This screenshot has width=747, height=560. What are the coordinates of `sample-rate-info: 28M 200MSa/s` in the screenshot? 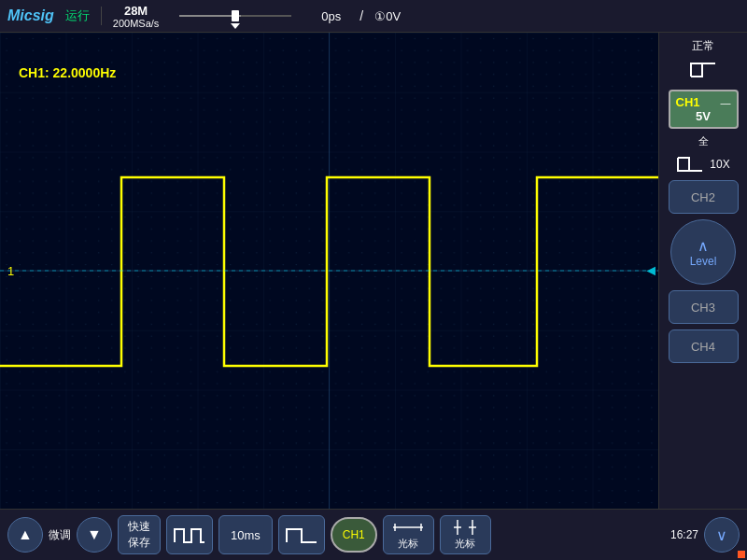 It's located at (136, 17).